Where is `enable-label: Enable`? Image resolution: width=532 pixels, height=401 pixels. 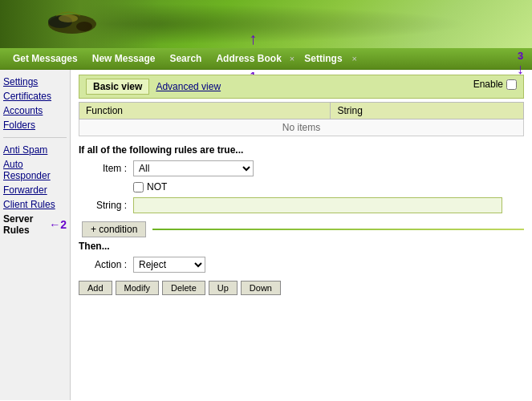 enable-label: Enable is located at coordinates (488, 84).